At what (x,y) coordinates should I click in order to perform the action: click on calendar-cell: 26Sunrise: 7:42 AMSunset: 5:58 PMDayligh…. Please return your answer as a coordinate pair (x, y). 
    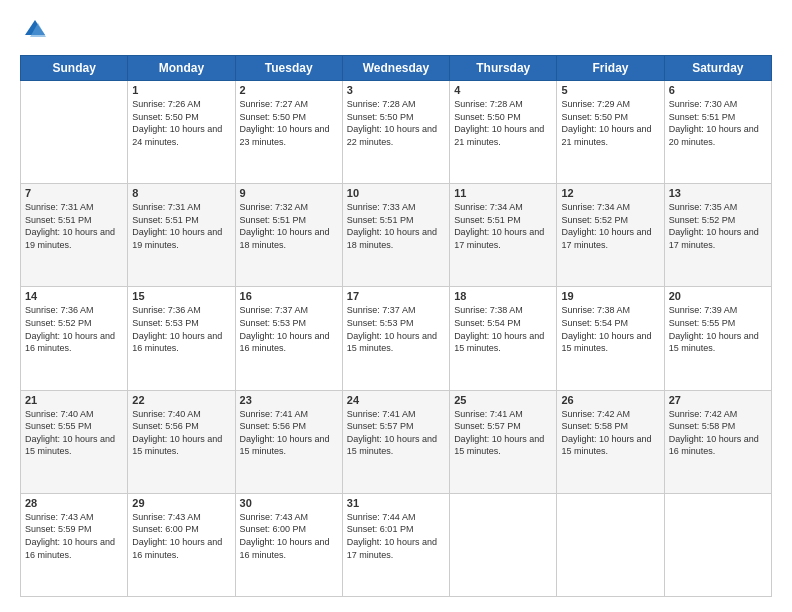
    Looking at the image, I should click on (610, 442).